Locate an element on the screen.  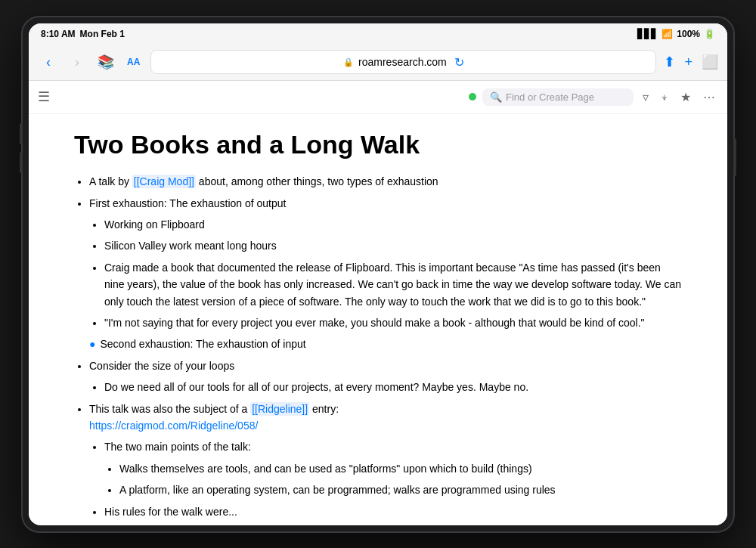
list-item: "I'm not saying that for every project y… is located at coordinates (393, 323).